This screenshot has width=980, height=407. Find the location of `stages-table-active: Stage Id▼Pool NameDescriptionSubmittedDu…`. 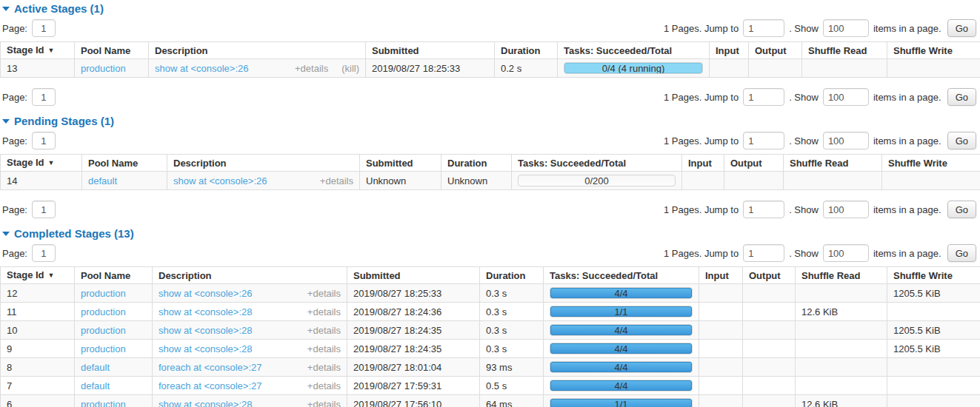

stages-table-active: Stage Id▼Pool NameDescriptionSubmittedDu… is located at coordinates (490, 59).